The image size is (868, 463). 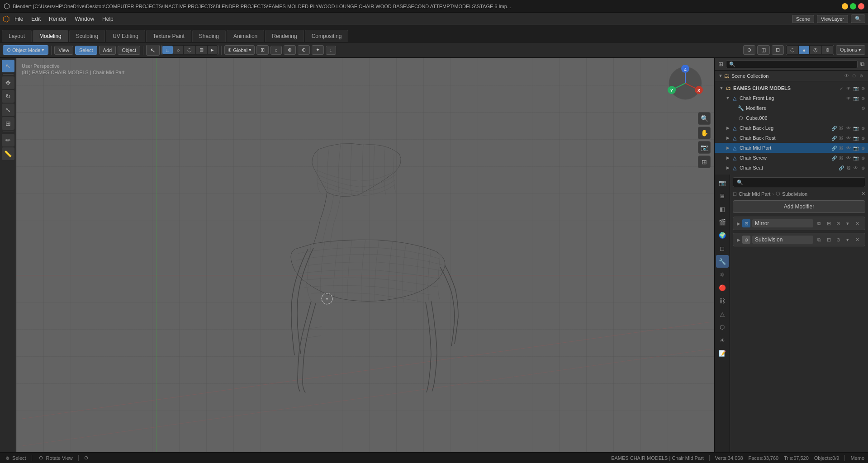 I want to click on subdiv-prop-icon: ⧉, so click(x=819, y=240).